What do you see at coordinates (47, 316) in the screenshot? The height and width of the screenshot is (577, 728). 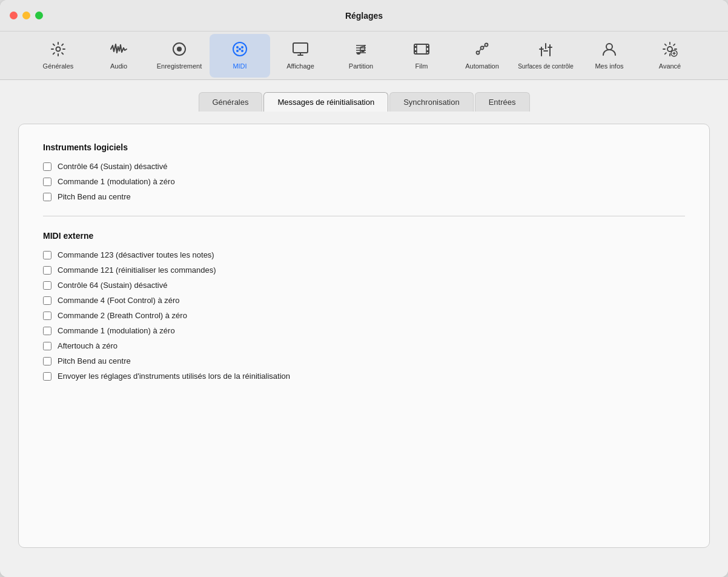 I see `checkbox-cmd2` at bounding box center [47, 316].